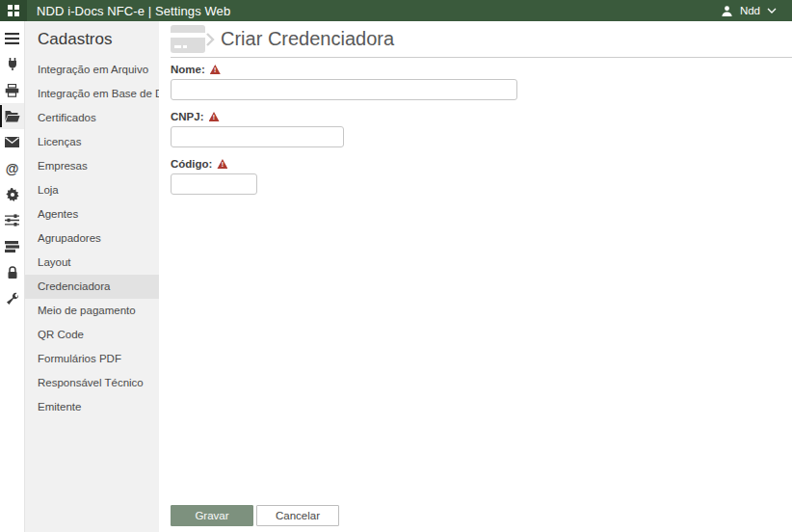 This screenshot has width=792, height=532. I want to click on menu-item-qr-code: QR Code, so click(92, 335).